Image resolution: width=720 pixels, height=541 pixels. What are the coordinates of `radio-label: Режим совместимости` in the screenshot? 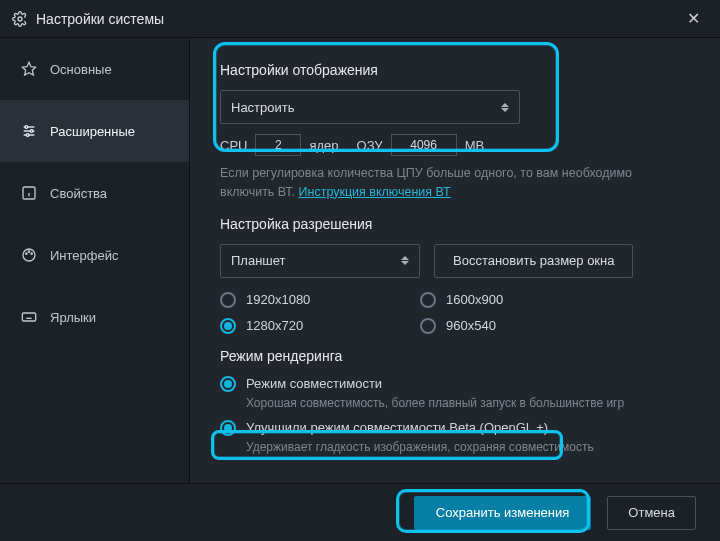 It's located at (314, 384).